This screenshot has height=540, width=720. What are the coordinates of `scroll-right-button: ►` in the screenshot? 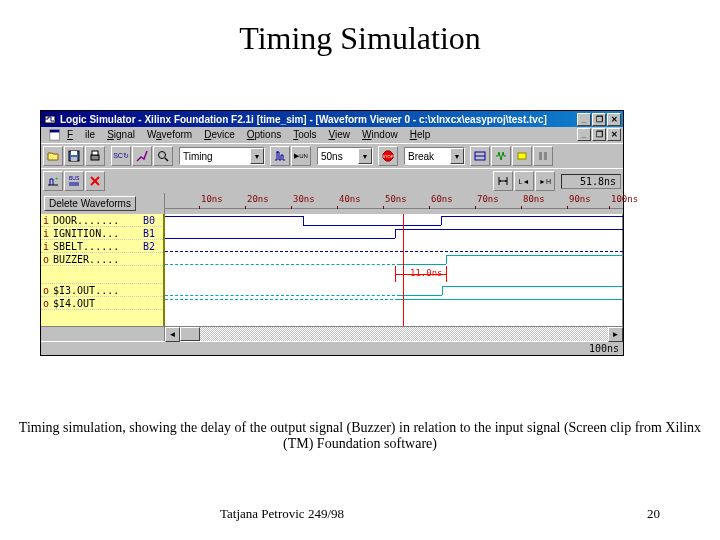 It's located at (616, 334).